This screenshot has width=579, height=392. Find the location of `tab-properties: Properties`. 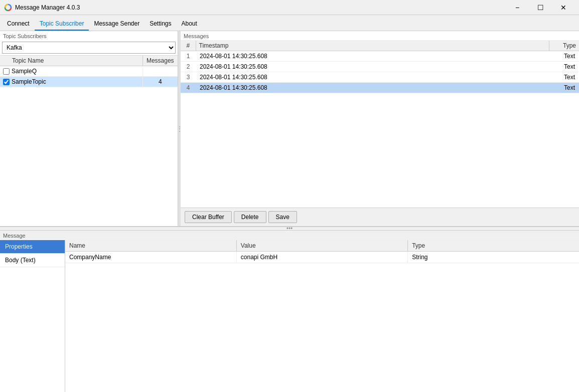

tab-properties: Properties is located at coordinates (32, 247).